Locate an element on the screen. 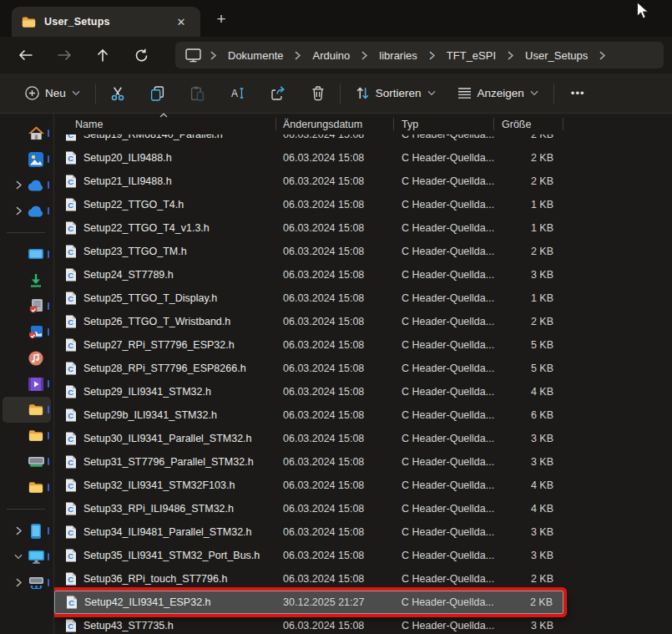 The width and height of the screenshot is (672, 634). table-row: C Setup28_RPi_ST7796_ESP8266.h 06.03.202… is located at coordinates (309, 368).